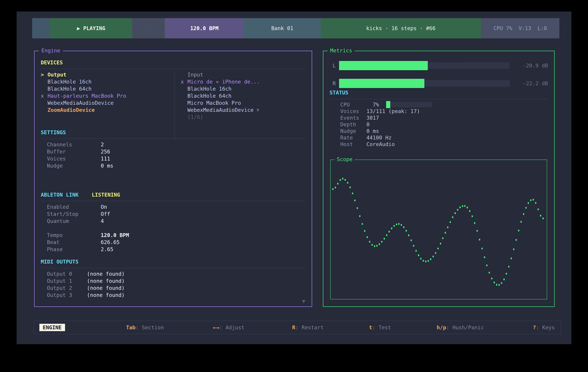 The width and height of the screenshot is (588, 372). What do you see at coordinates (439, 124) in the screenshot?
I see `status-row: Depth 0` at bounding box center [439, 124].